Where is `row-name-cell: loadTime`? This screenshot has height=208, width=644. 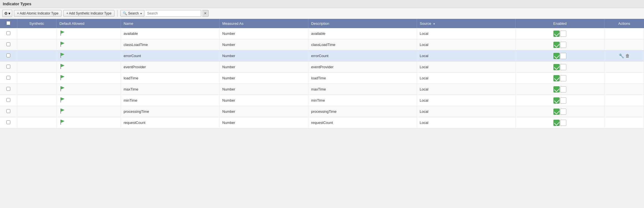 row-name-cell: loadTime is located at coordinates (170, 78).